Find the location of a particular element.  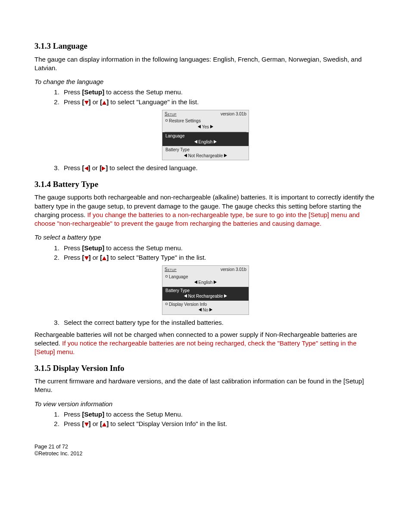

steps-313b: Press [] or [] to select the desired lan… is located at coordinates (219, 168).